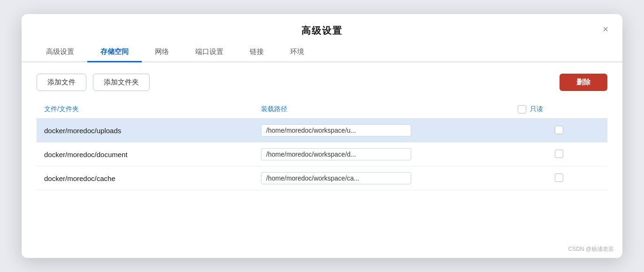 This screenshot has height=272, width=644. I want to click on mount-value: /home/moredoc/workspace/d..., so click(336, 154).